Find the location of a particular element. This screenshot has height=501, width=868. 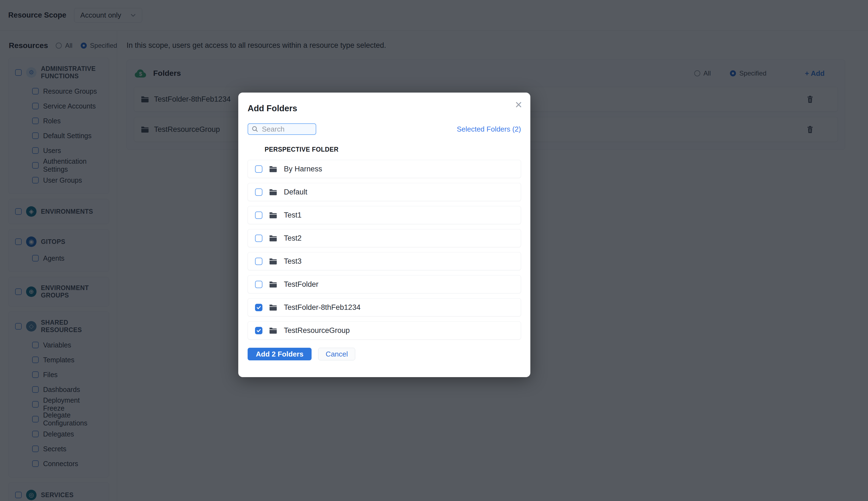

modal-folder-label: Test2 is located at coordinates (293, 238).